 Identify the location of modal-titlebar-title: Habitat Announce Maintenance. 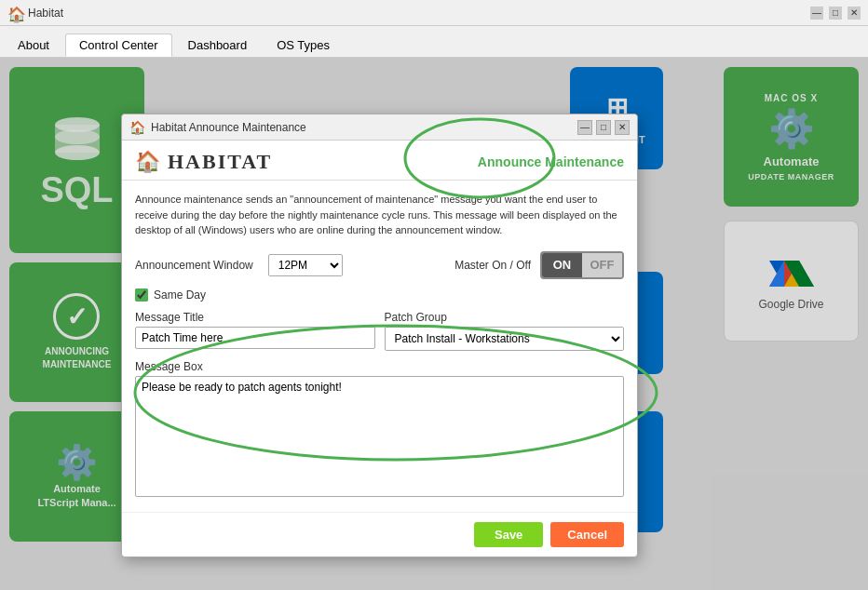
(364, 127).